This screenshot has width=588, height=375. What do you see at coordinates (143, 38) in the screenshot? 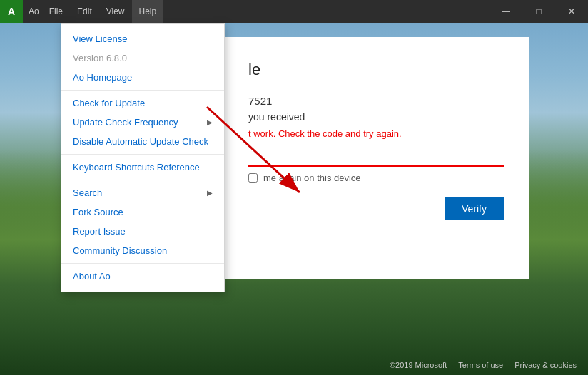
I see `menu-view-license: View License` at bounding box center [143, 38].